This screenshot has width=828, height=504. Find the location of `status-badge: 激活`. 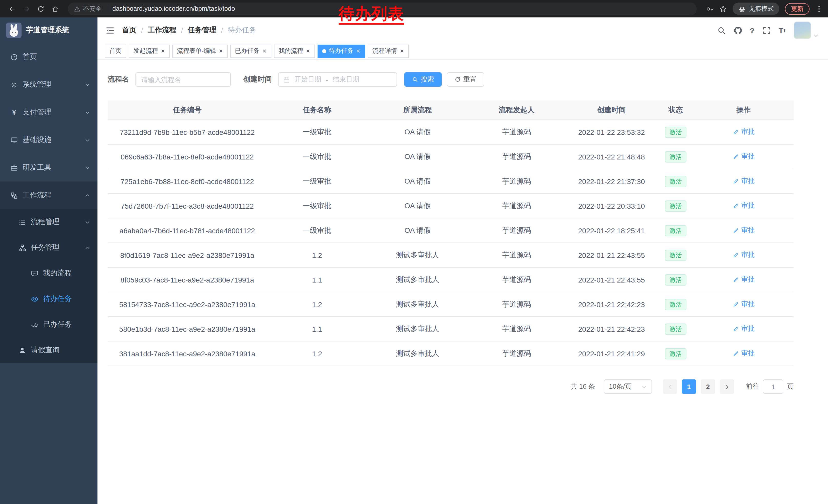

status-badge: 激活 is located at coordinates (676, 181).